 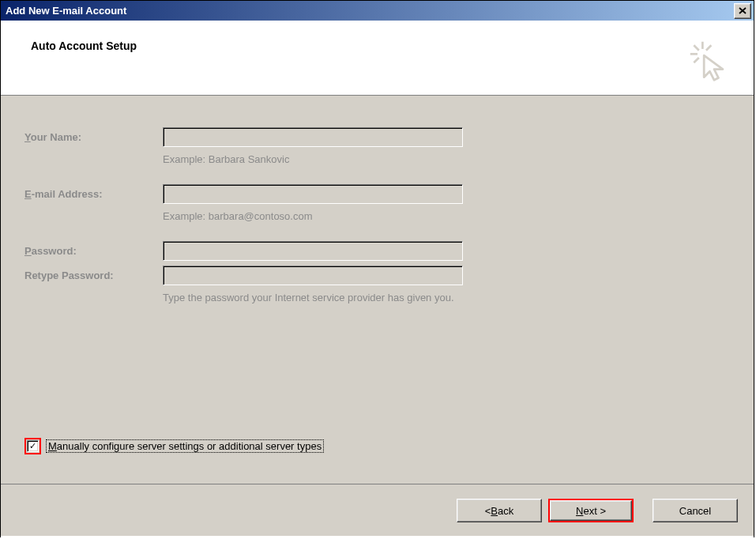 I want to click on page-title: Auto Account Setup, so click(x=84, y=46).